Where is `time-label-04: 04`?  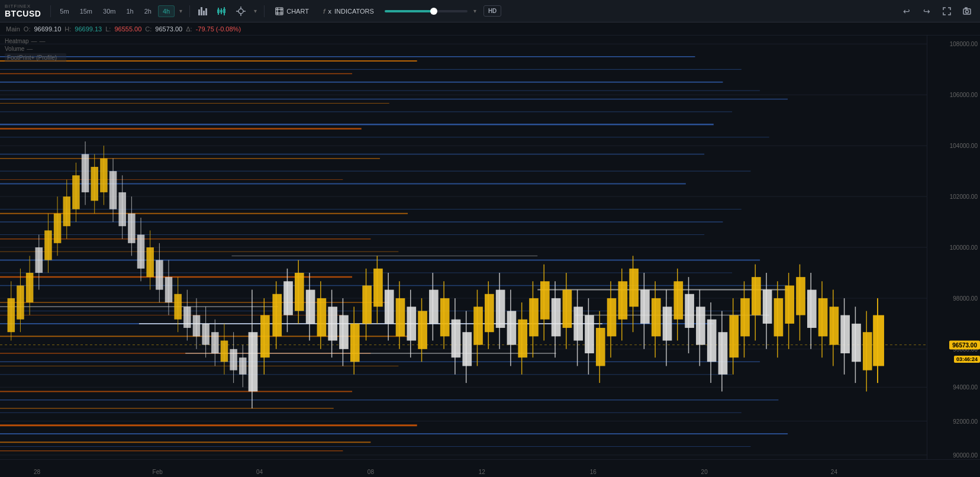
time-label-04: 04 is located at coordinates (259, 472).